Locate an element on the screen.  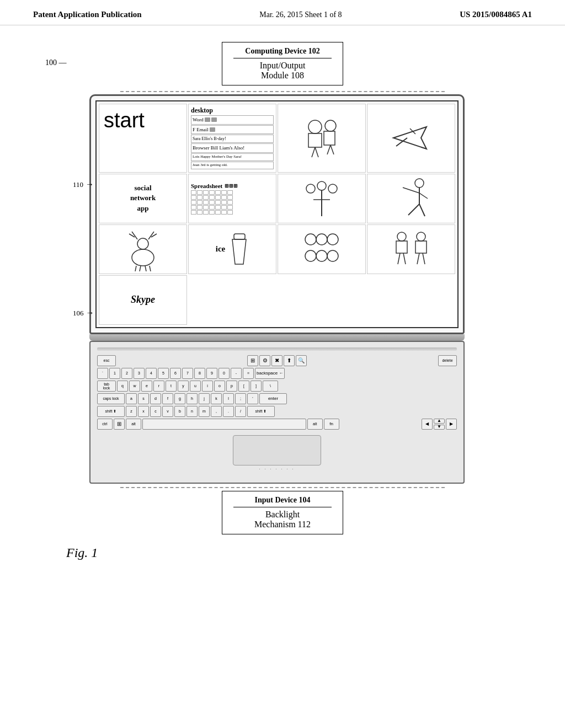
key-comma: , is located at coordinates (216, 411).